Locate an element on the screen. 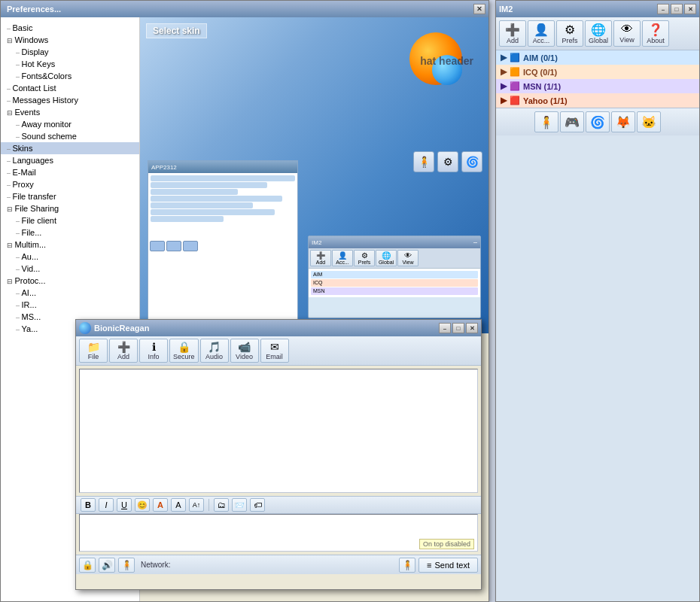 This screenshot has width=700, height=602. chat-status-btn-1: 🔒 is located at coordinates (87, 565).